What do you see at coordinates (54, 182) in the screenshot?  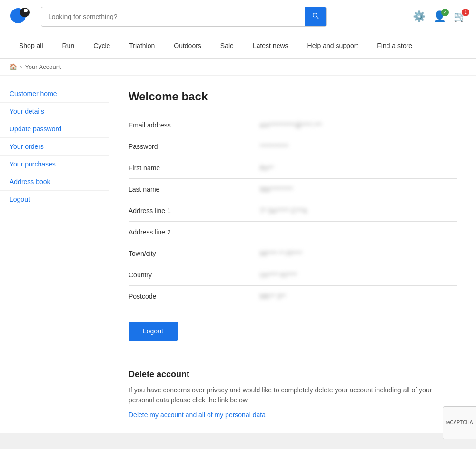 I see `sidebar-item-address-book: Address book` at bounding box center [54, 182].